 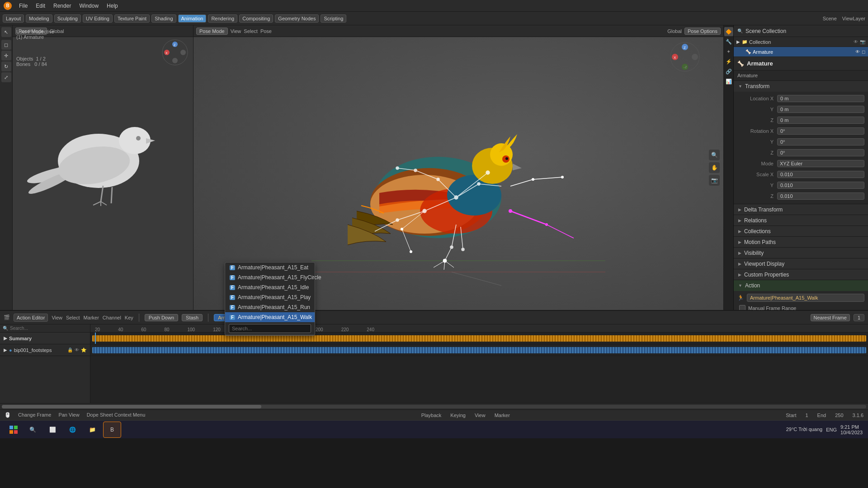 I want to click on taskbar-taskview: ⬜, so click(x=52, y=430).